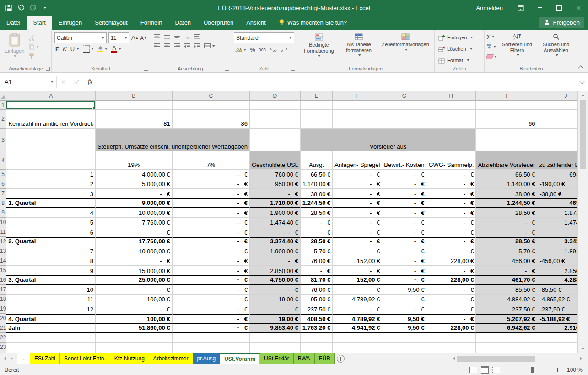 The image size is (588, 375). What do you see at coordinates (211, 338) in the screenshot?
I see `cell-C22` at bounding box center [211, 338].